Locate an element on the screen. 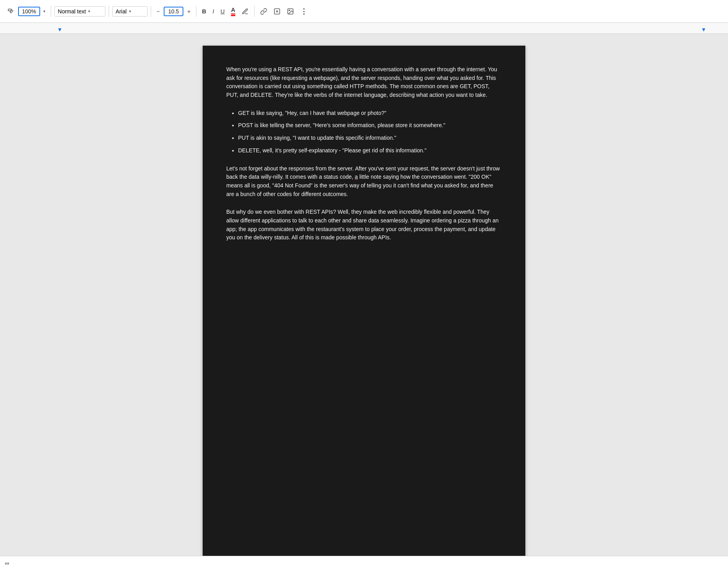 The height and width of the screenshot is (570, 728). zoom-dropdown-button: ▾ is located at coordinates (44, 11).